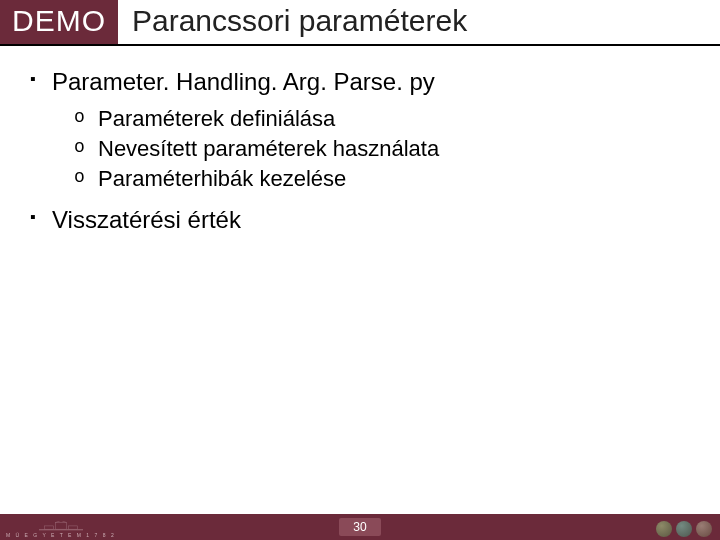 The width and height of the screenshot is (720, 540). What do you see at coordinates (61, 527) in the screenshot?
I see `building-icon` at bounding box center [61, 527].